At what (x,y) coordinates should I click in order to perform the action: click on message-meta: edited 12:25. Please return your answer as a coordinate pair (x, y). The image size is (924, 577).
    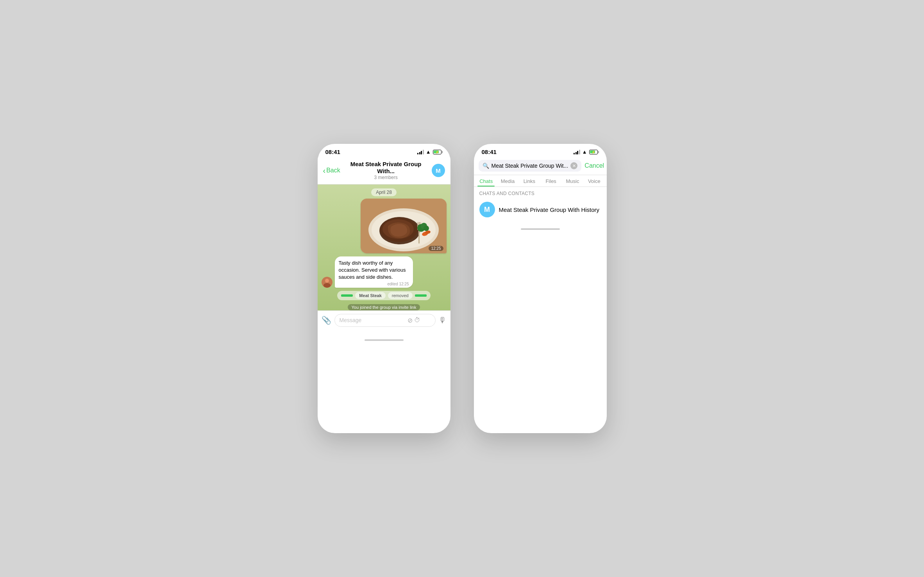
    Looking at the image, I should click on (374, 284).